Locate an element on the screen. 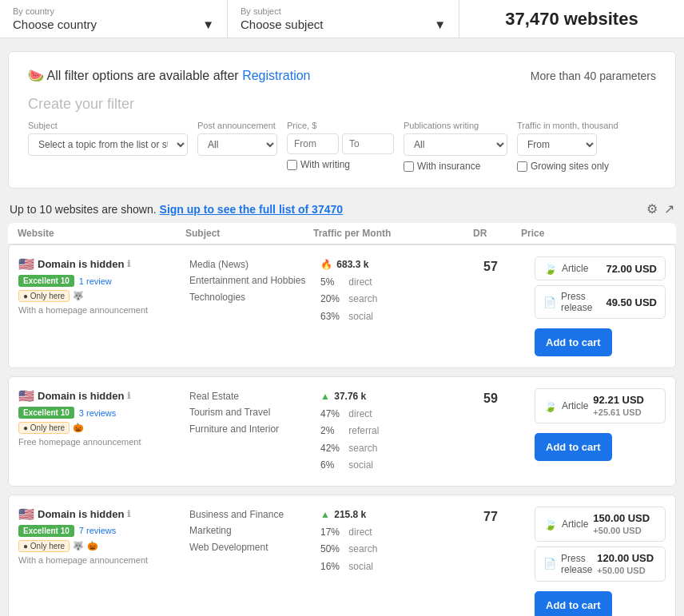  traffic-pct-3-1: 50% is located at coordinates (333, 550).